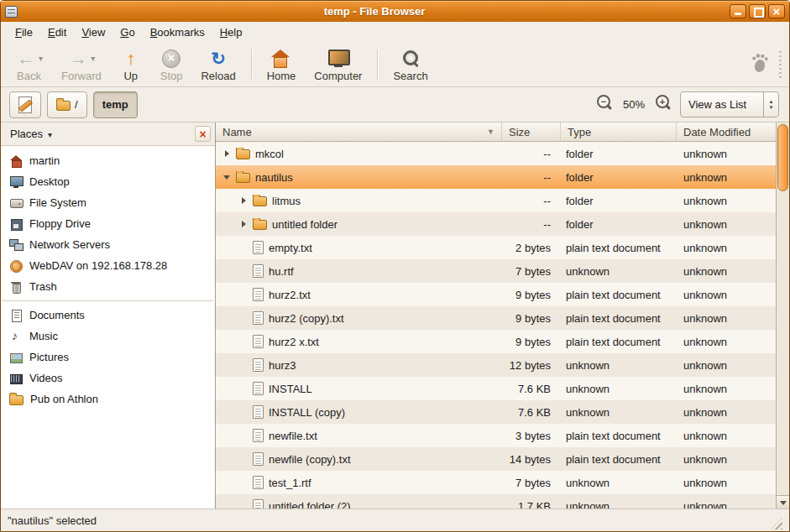 Image resolution: width=790 pixels, height=532 pixels. What do you see at coordinates (495, 201) in the screenshot?
I see `file-row-litmus: litmus--folderunknown` at bounding box center [495, 201].